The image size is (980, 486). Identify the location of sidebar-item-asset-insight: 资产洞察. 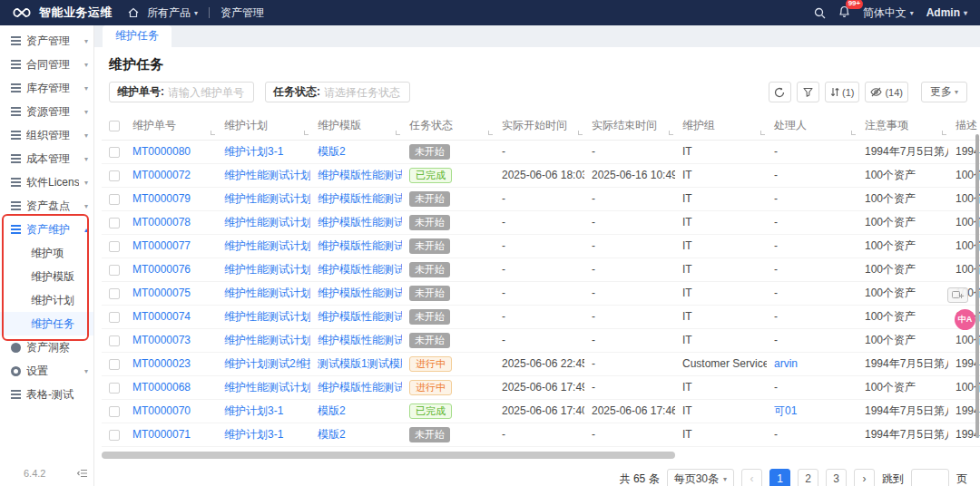
(47, 347).